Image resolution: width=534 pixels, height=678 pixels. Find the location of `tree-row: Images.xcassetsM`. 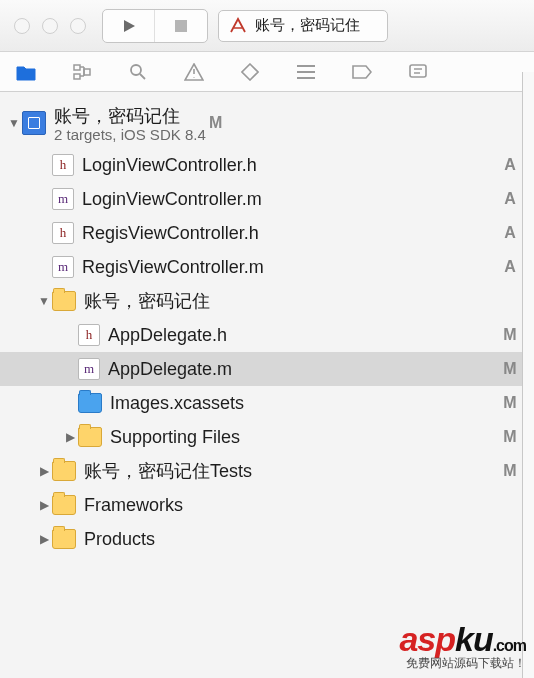

tree-row: Images.xcassetsM is located at coordinates (267, 403).